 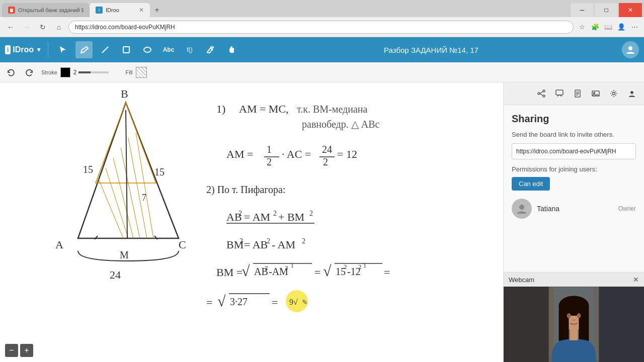 I want to click on pen-tool, so click(x=84, y=50).